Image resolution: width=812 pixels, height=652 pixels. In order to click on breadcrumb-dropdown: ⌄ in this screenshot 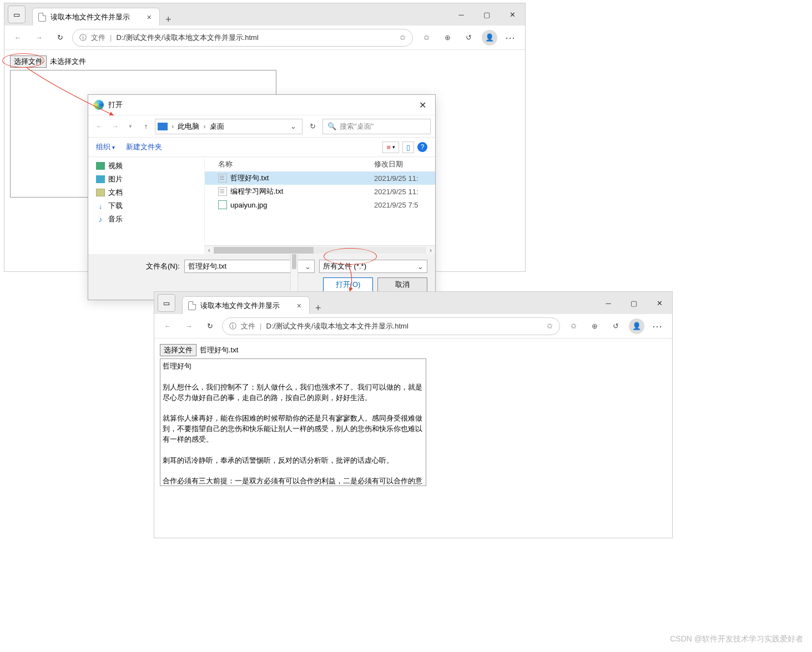, I will do `click(293, 127)`.